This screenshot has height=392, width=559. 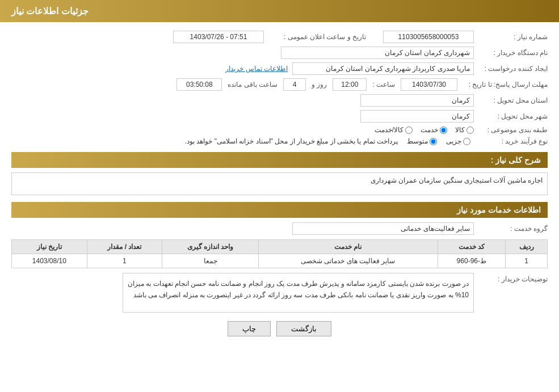 What do you see at coordinates (199, 85) in the screenshot?
I see `tarikh-mande: 03:50:08` at bounding box center [199, 85].